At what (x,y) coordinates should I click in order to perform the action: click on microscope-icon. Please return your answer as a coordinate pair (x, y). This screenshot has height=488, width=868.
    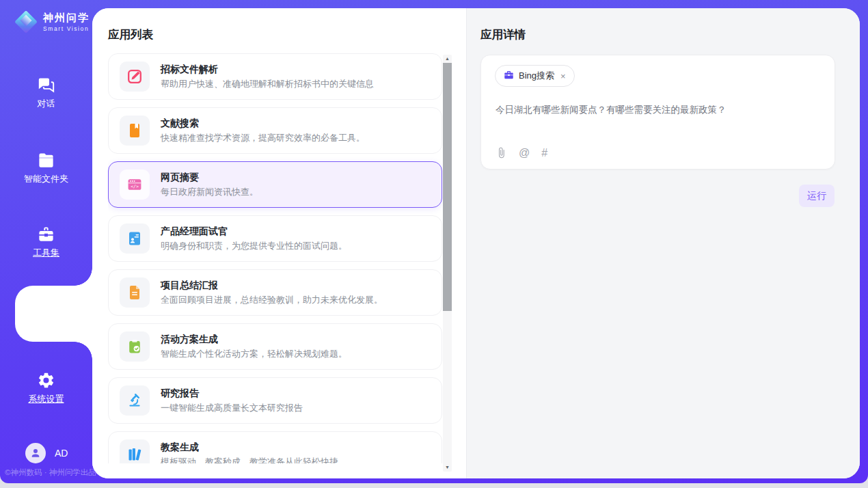
    Looking at the image, I should click on (135, 401).